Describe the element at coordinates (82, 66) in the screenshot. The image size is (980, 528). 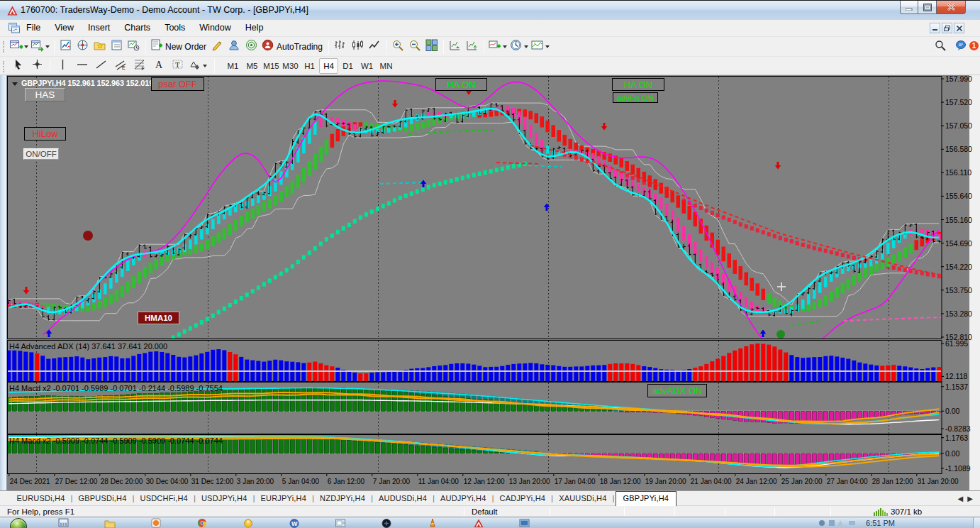
I see `hline-button` at that location.